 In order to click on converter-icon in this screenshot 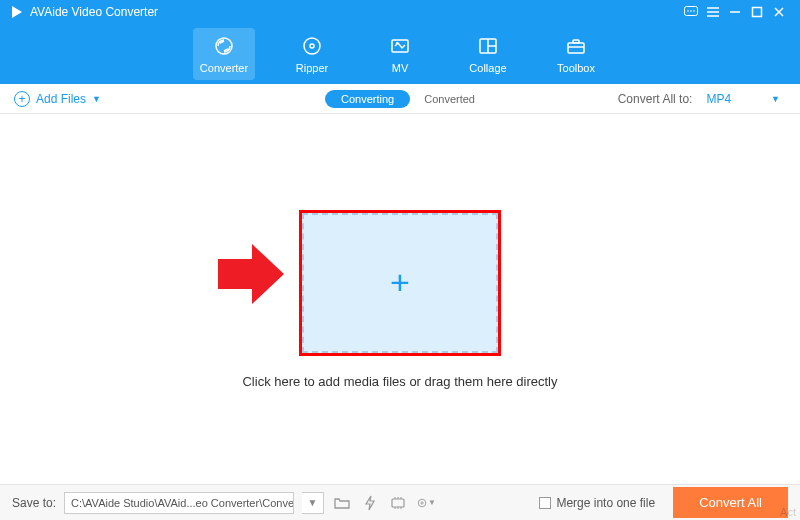, I will do `click(224, 46)`.